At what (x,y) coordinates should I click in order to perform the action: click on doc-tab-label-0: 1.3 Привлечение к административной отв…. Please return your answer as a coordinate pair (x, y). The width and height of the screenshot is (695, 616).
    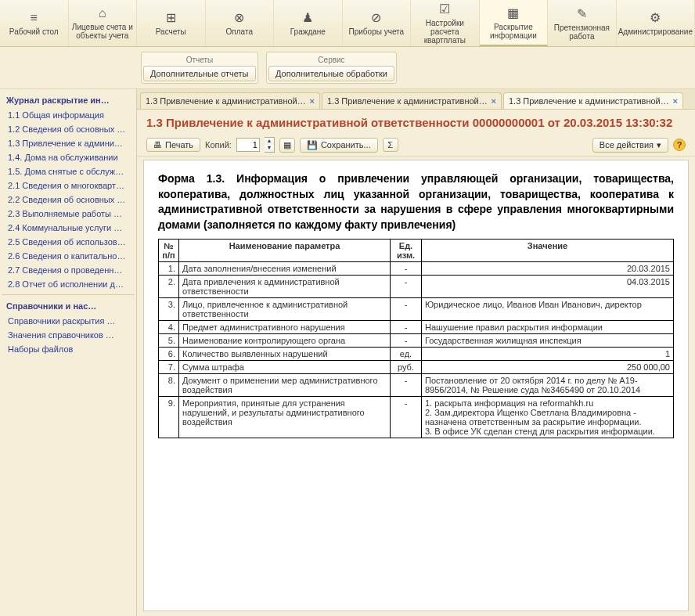
    Looking at the image, I should click on (226, 101).